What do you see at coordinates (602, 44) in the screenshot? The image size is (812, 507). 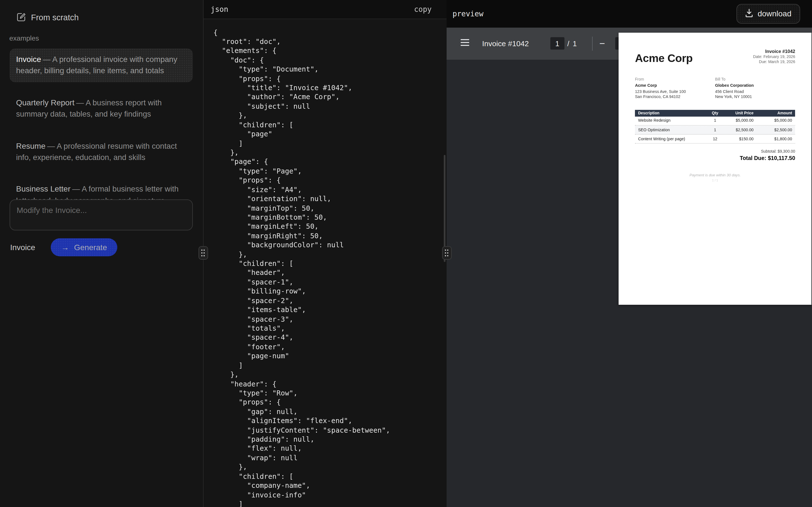 I see `minus-icon: −` at bounding box center [602, 44].